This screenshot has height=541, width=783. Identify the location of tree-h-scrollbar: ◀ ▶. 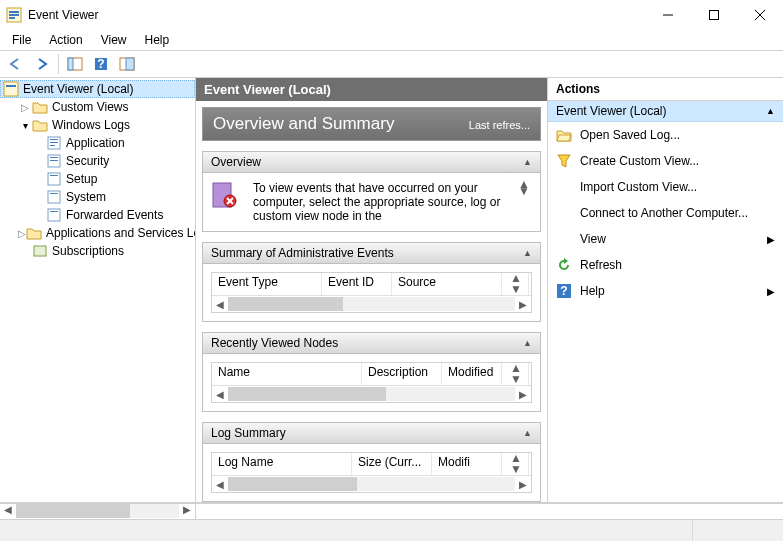
(392, 511).